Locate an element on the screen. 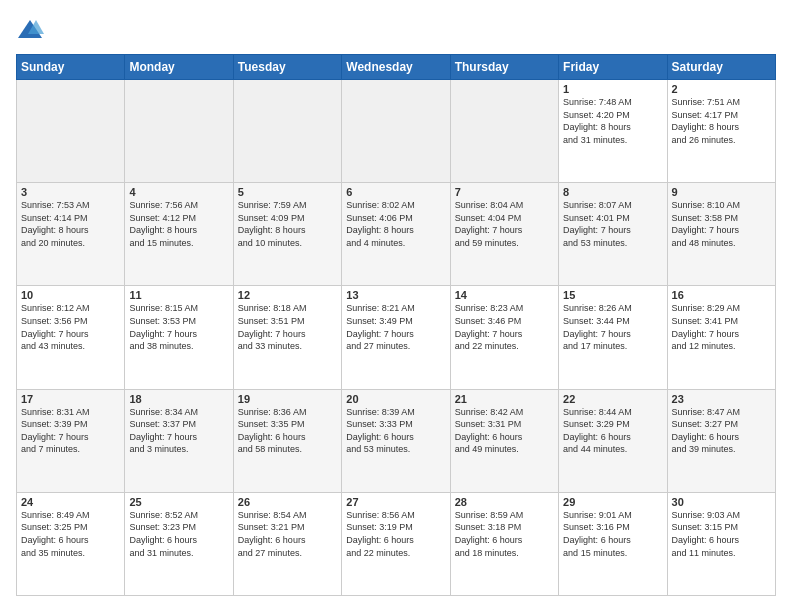  col-thursday: Thursday is located at coordinates (504, 68).